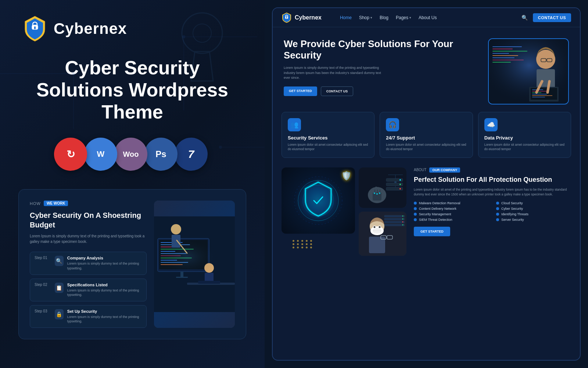 This screenshot has height=368, width=588. What do you see at coordinates (525, 18) in the screenshot?
I see `search-icon: 🔍` at bounding box center [525, 18].